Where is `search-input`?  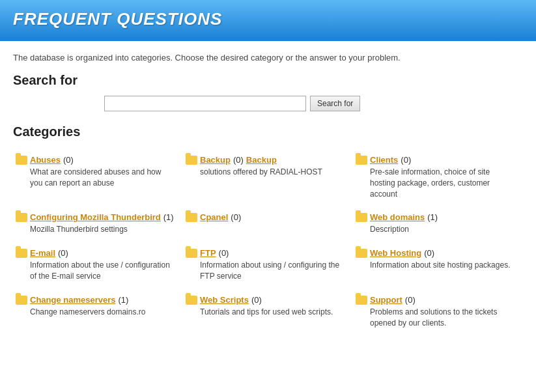
search-input is located at coordinates (205, 104).